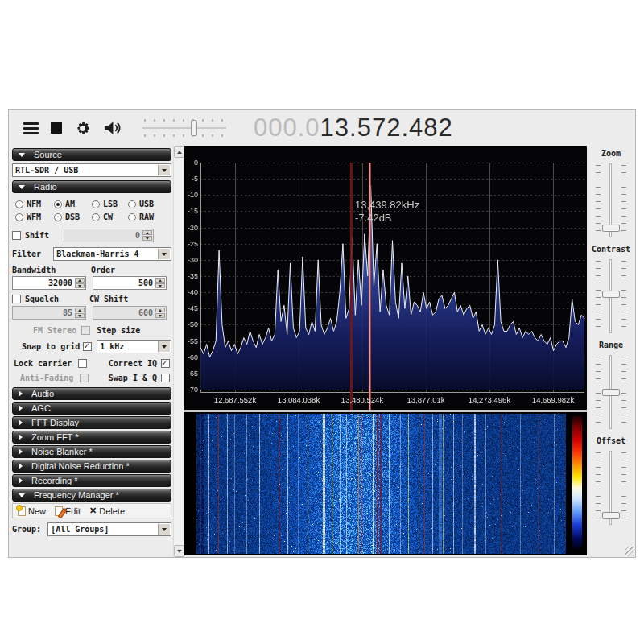  What do you see at coordinates (180, 551) in the screenshot?
I see `arrow-down-icon` at bounding box center [180, 551].